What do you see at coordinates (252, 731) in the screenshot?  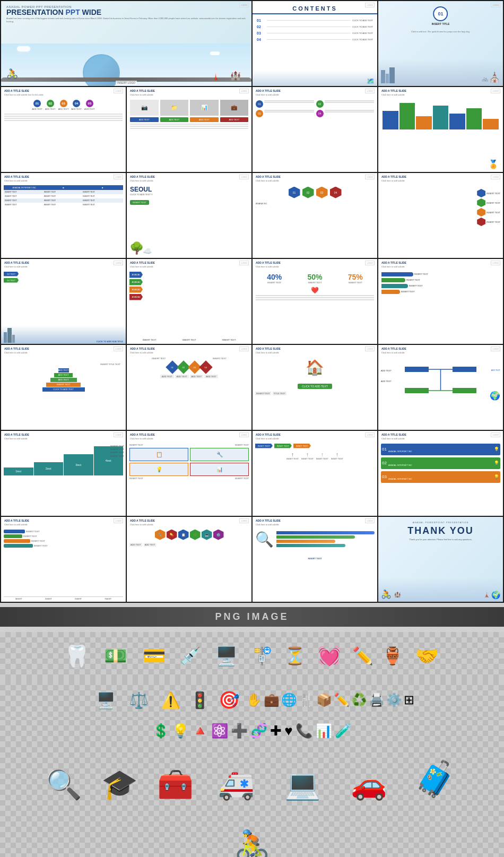 I see `png-icons-row-3: 💲 💡 🔺 ⚛️ ➕ 🧬 ✚ ♥ 📞 📊 🧪` at bounding box center [252, 731].